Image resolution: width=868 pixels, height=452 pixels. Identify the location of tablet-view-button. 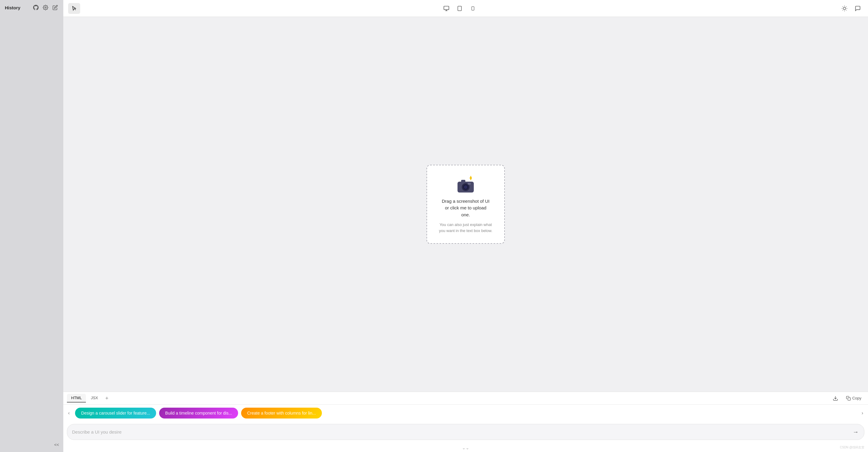
(460, 8).